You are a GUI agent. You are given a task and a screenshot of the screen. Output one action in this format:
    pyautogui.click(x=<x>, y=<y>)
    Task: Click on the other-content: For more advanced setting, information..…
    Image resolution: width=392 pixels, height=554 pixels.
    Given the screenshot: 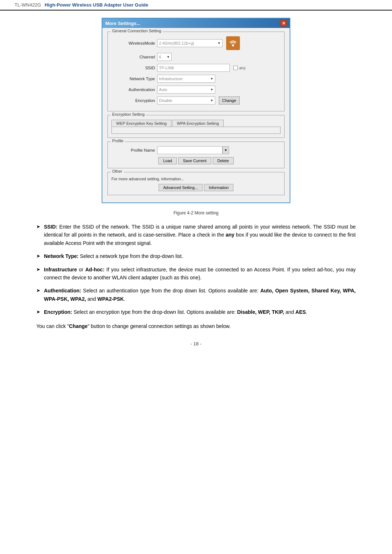 What is the action you would take?
    pyautogui.click(x=196, y=184)
    